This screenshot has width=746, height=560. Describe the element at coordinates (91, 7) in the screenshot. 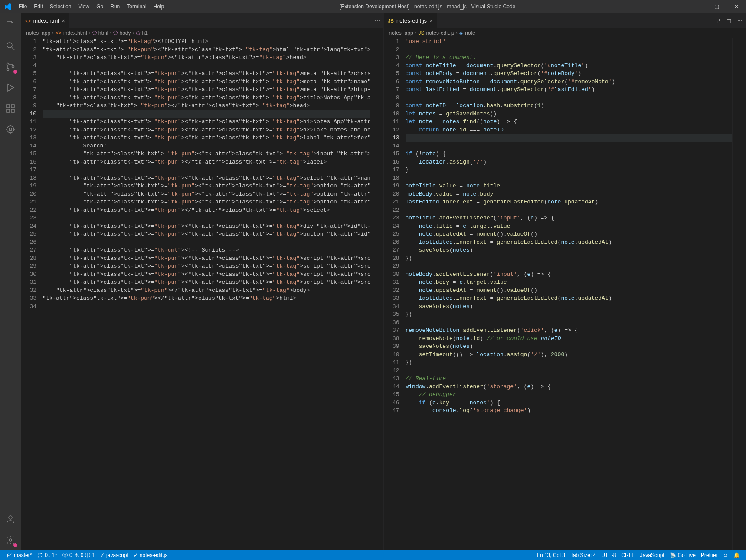

I see `menu-bar: File Edit Selection View Go Run Terminal…` at that location.